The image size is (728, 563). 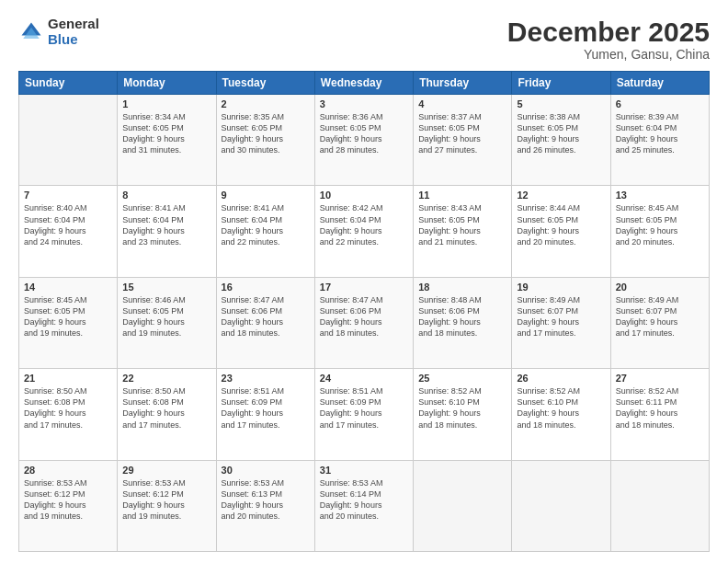 What do you see at coordinates (660, 316) in the screenshot?
I see `day-info: Sunrise: 8:49 AMSunset: 6:07 PMDaylight:…` at bounding box center [660, 316].